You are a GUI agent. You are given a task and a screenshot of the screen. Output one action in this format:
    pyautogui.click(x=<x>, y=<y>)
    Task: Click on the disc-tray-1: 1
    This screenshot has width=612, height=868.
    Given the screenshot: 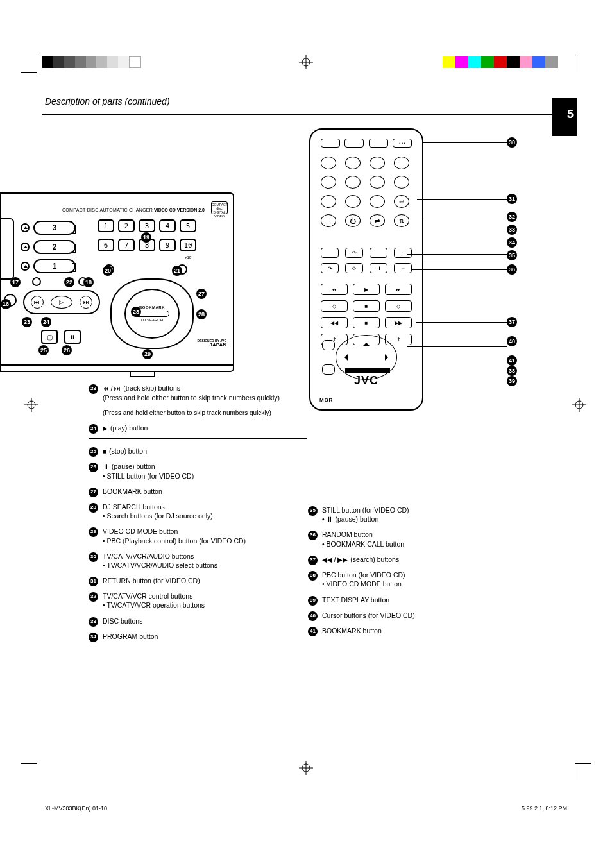 What is the action you would take?
    pyautogui.click(x=55, y=266)
    